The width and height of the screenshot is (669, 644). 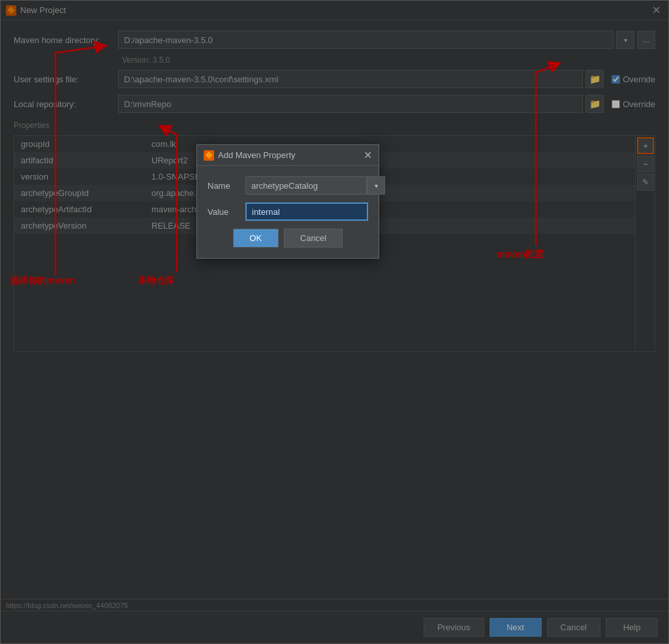 I want to click on modal-name-label: Name, so click(x=224, y=185).